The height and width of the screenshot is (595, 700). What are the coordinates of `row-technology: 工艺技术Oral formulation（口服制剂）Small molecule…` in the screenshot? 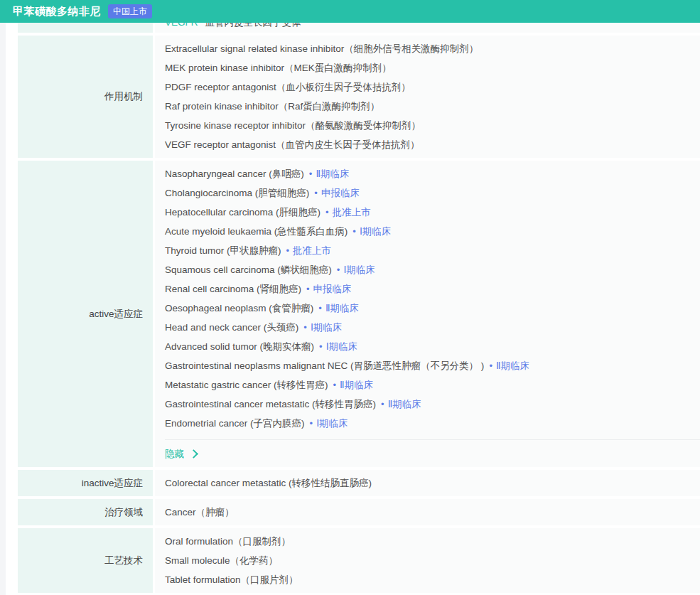 It's located at (359, 560).